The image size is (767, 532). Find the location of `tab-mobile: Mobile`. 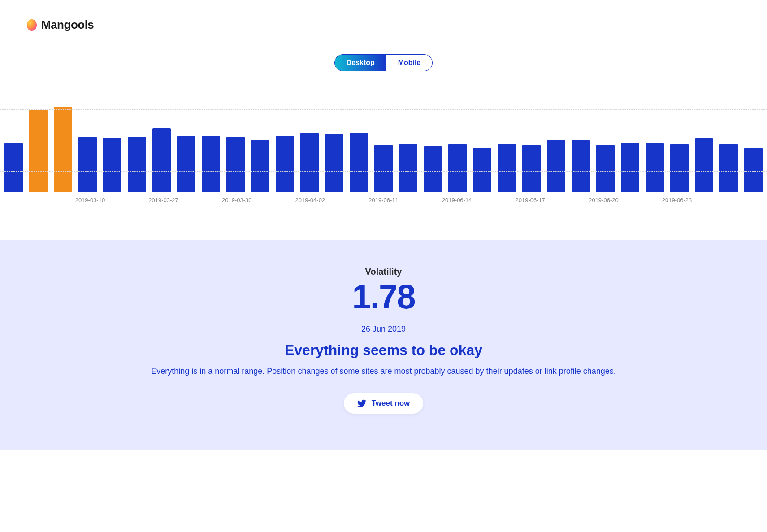

tab-mobile: Mobile is located at coordinates (410, 63).